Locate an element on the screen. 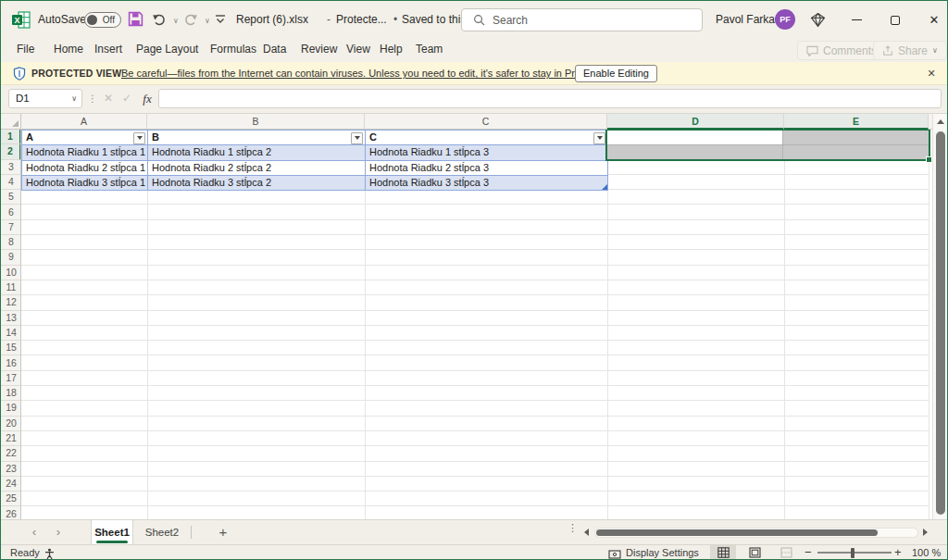 The height and width of the screenshot is (560, 948). row-header-5: 5 is located at coordinates (11, 197).